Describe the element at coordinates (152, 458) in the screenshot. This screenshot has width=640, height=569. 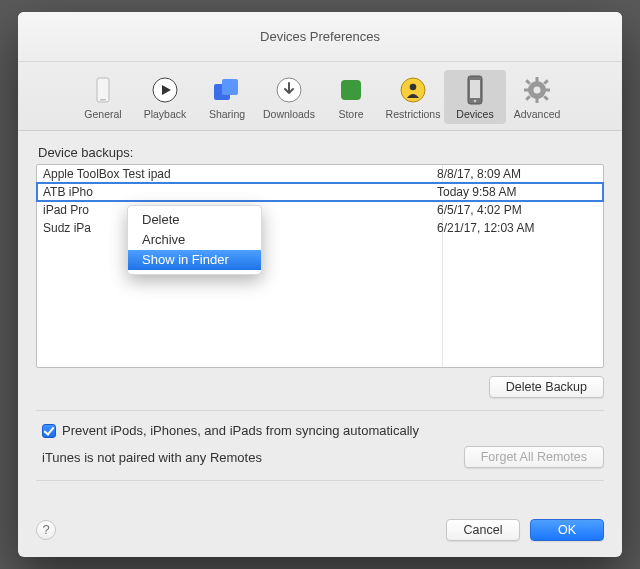
I see `remote-status: iTunes is not paired with any Remotes` at that location.